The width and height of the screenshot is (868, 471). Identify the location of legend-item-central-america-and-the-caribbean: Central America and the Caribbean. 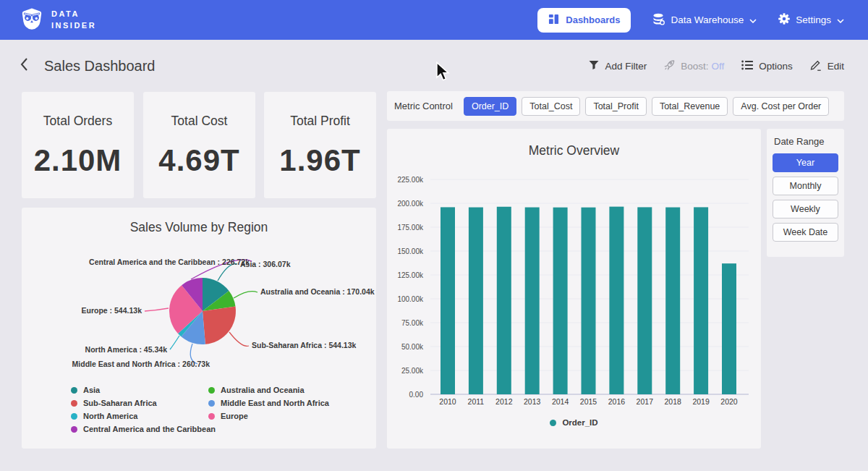
(143, 429).